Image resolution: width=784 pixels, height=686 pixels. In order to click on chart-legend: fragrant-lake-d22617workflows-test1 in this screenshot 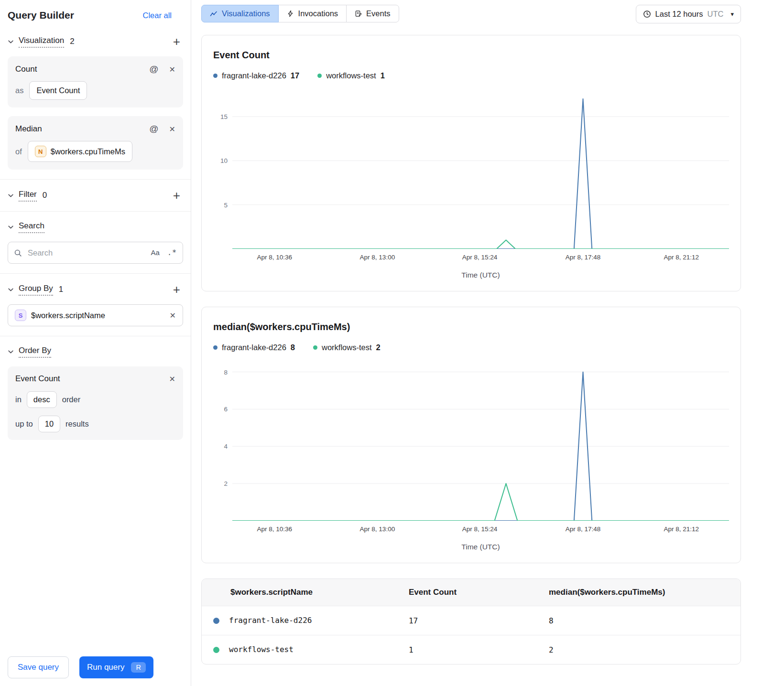, I will do `click(471, 75)`.